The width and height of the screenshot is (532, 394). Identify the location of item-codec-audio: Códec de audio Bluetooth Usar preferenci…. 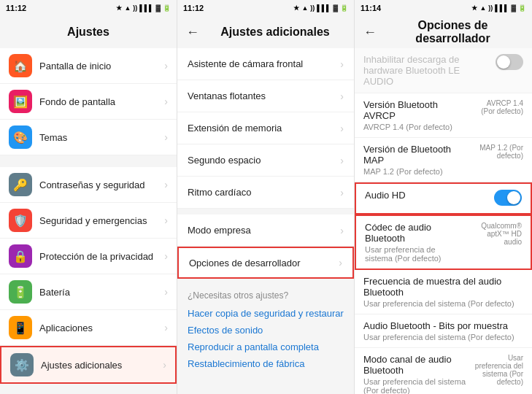
(444, 242).